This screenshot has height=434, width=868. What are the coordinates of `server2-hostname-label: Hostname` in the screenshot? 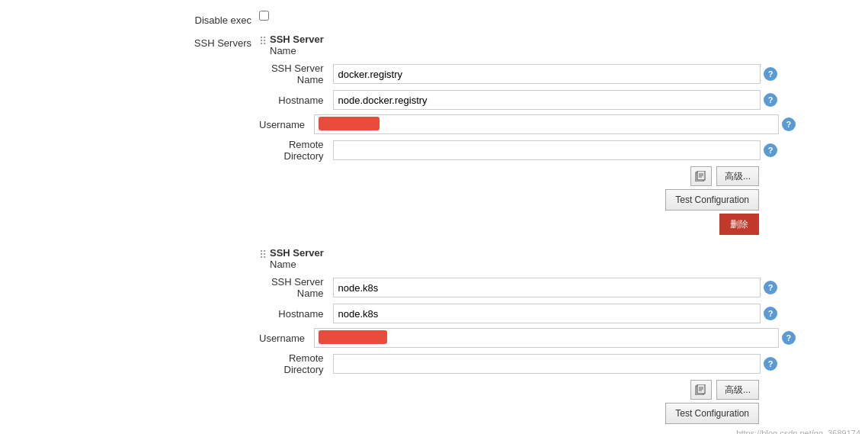 It's located at (294, 314).